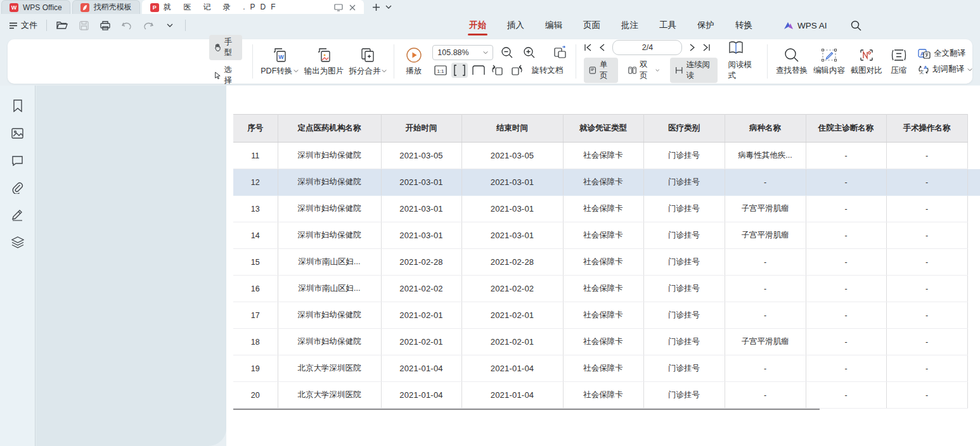 The height and width of the screenshot is (446, 980). What do you see at coordinates (155, 8) in the screenshot?
I see `pdf-file-icon: P` at bounding box center [155, 8].